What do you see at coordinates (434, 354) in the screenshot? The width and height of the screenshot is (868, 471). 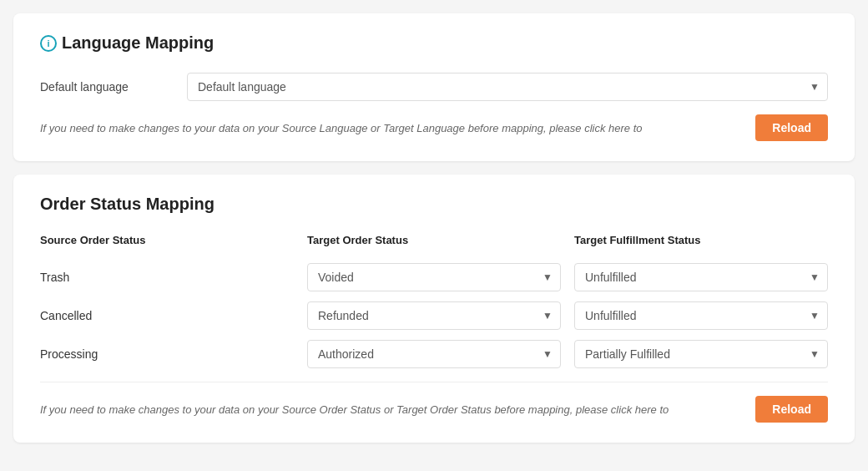 I see `target-order-select-wrapper-processing: Voided Refunded Authorized Pending Compl…` at bounding box center [434, 354].